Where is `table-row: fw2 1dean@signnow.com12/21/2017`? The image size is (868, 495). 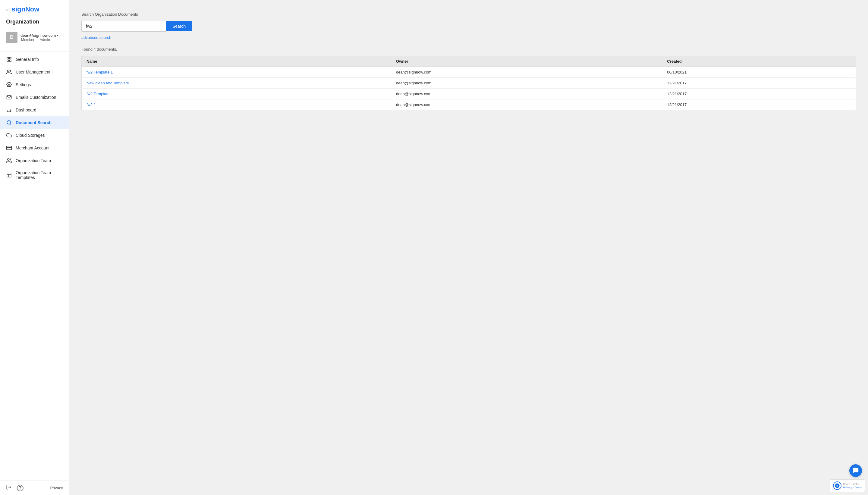 table-row: fw2 1dean@signnow.com12/21/2017 is located at coordinates (469, 105).